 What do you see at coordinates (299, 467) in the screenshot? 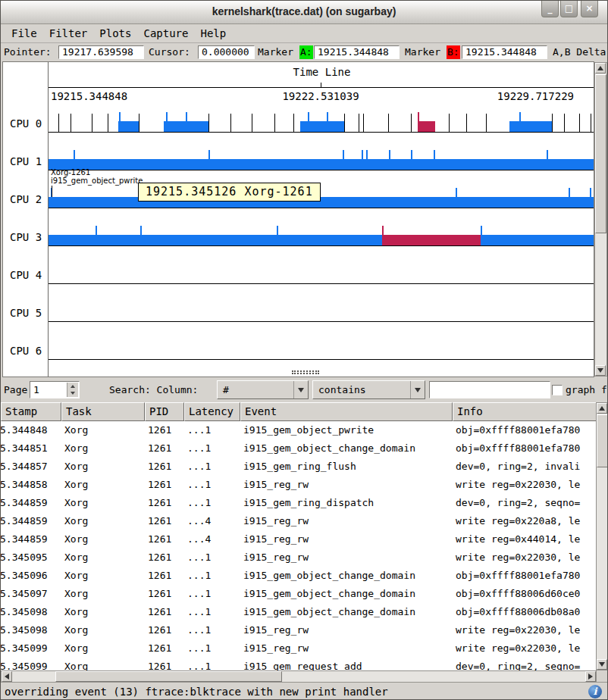
I see `table-row: 5.344857Xorg1261...1i915_gem_ring_flushd…` at bounding box center [299, 467].